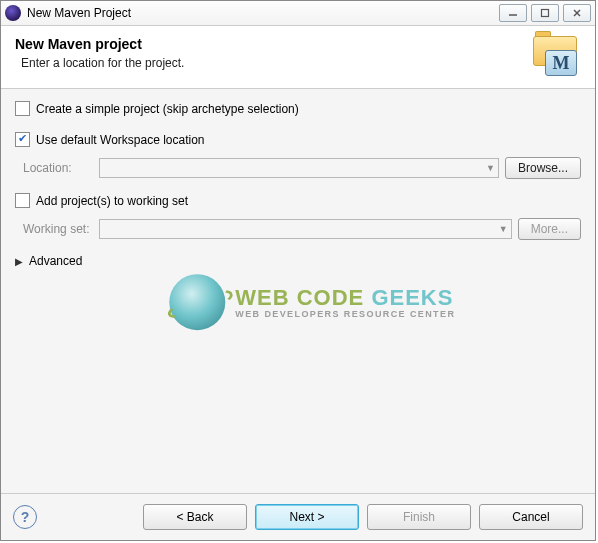  I want to click on checkbox-simple-project-label: Create a simple project (skip archetype …, so click(168, 109).